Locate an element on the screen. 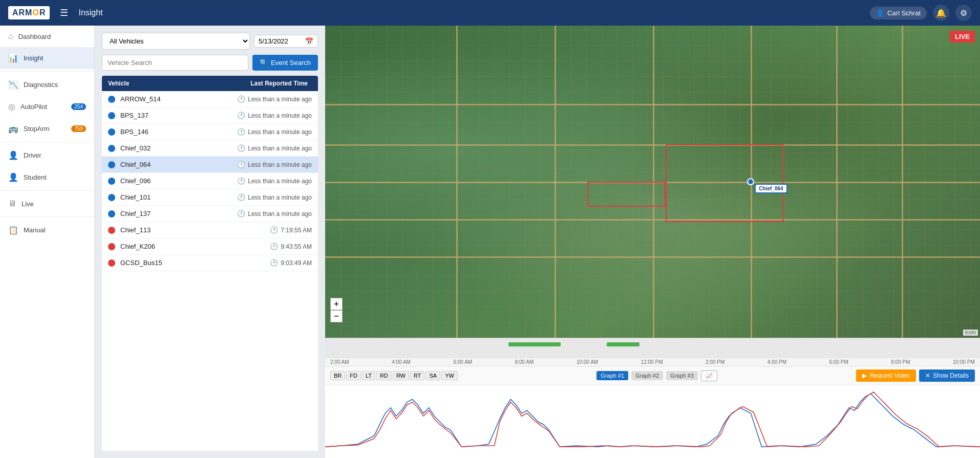 The image size is (980, 458). vehicle-dropdown: All Vehicles is located at coordinates (176, 41).